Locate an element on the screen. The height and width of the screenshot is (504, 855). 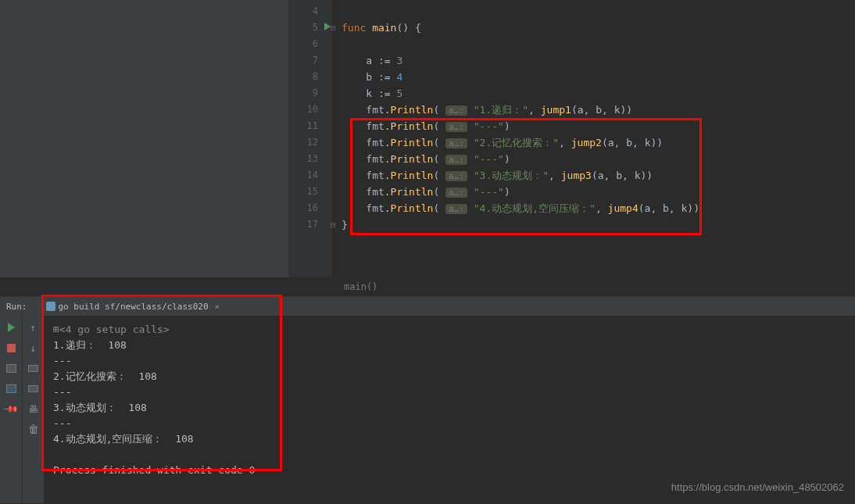
code-line: ⊟func main() { is located at coordinates (594, 28).